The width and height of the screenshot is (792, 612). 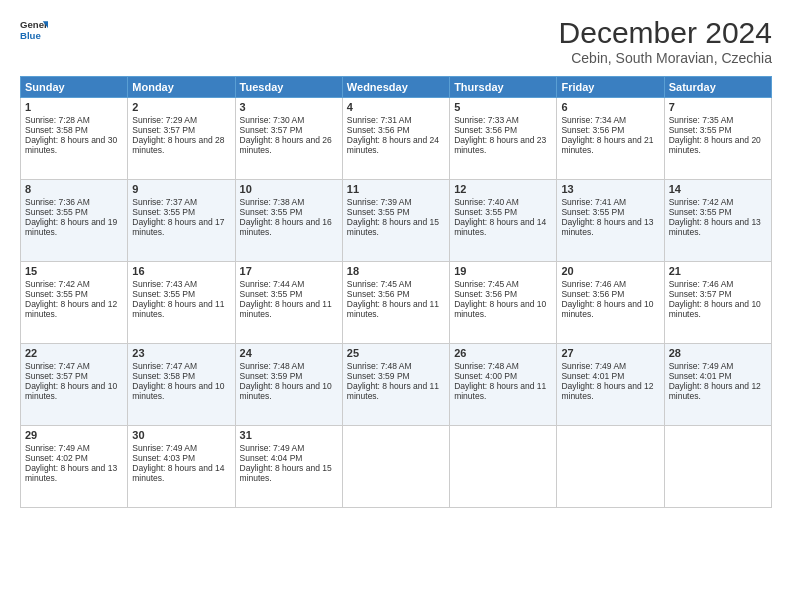 I want to click on col-wednesday: Wednesday, so click(x=396, y=88).